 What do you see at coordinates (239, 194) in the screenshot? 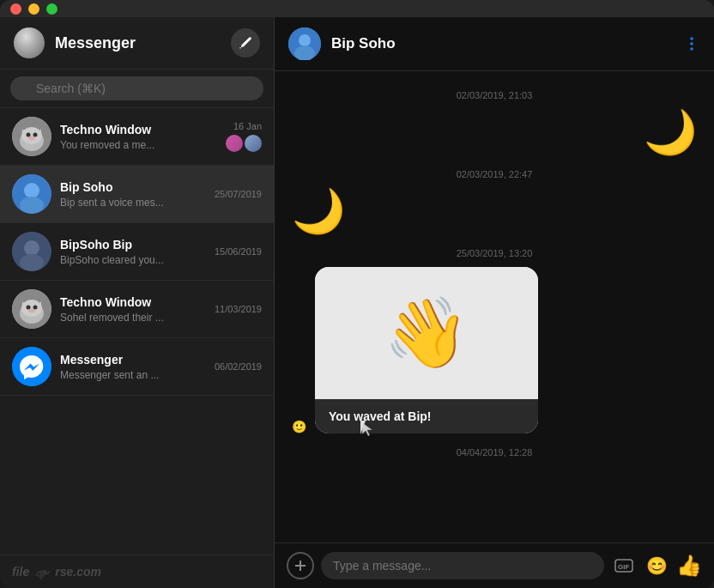
I see `conversation-date: 25/07/2019` at bounding box center [239, 194].